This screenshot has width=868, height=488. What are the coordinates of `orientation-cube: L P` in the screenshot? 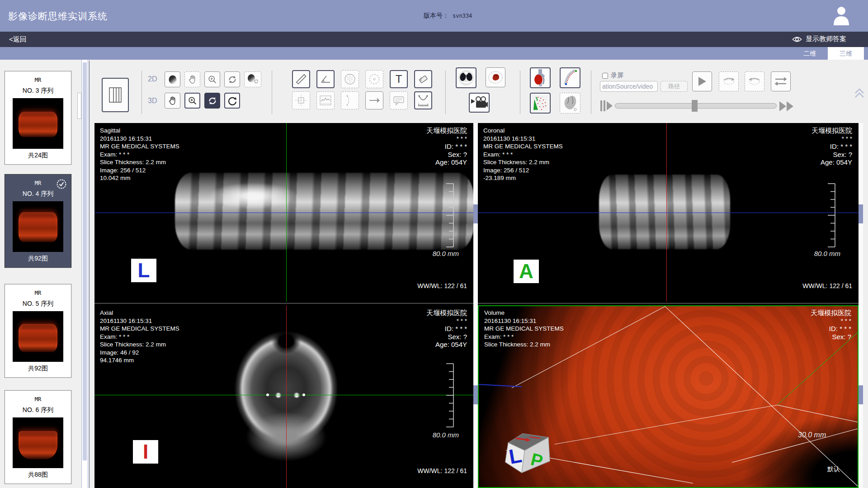 It's located at (528, 450).